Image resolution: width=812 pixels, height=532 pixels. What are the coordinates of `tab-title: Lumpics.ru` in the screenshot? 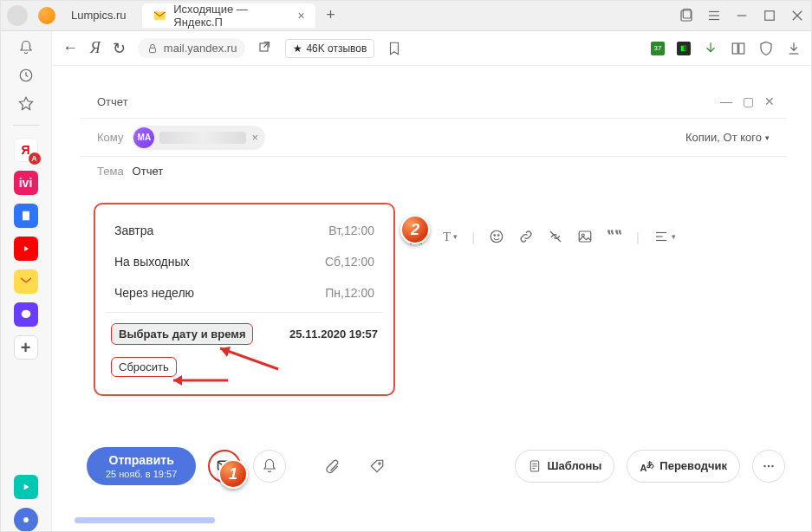 It's located at (99, 16).